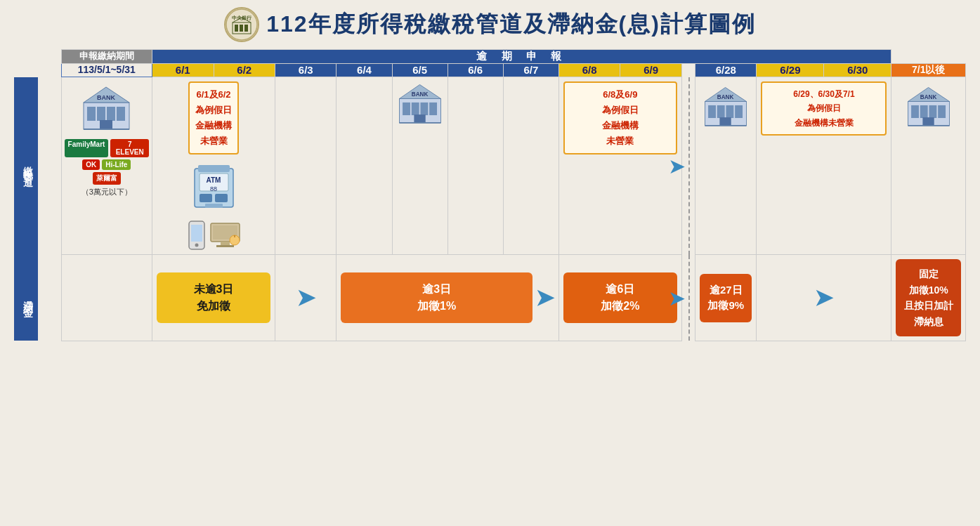 The width and height of the screenshot is (980, 526). What do you see at coordinates (929, 298) in the screenshot?
I see `late-fee-box-final: 固定 加徵10% 且按日加計 滯納息` at bounding box center [929, 298].